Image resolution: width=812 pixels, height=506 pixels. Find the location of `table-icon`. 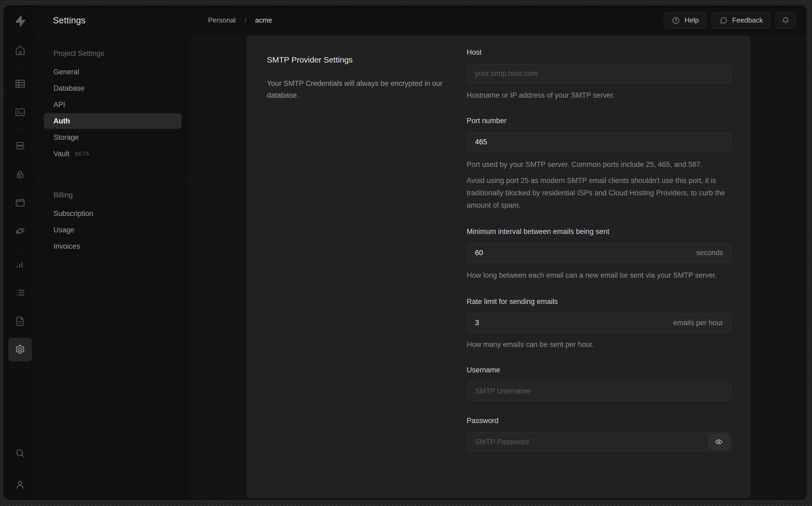

table-icon is located at coordinates (20, 84).